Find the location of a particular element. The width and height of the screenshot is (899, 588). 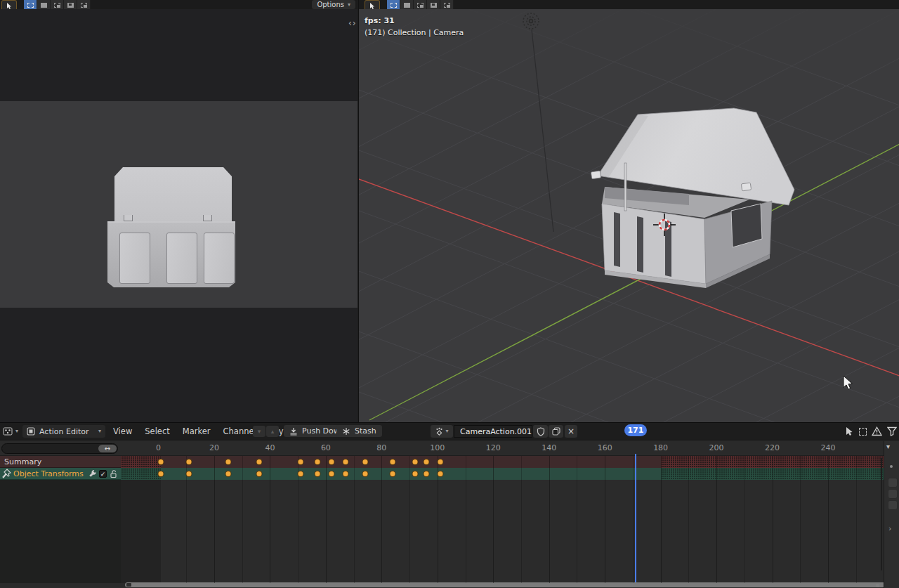

horizontal-scrollbar is located at coordinates (507, 584).